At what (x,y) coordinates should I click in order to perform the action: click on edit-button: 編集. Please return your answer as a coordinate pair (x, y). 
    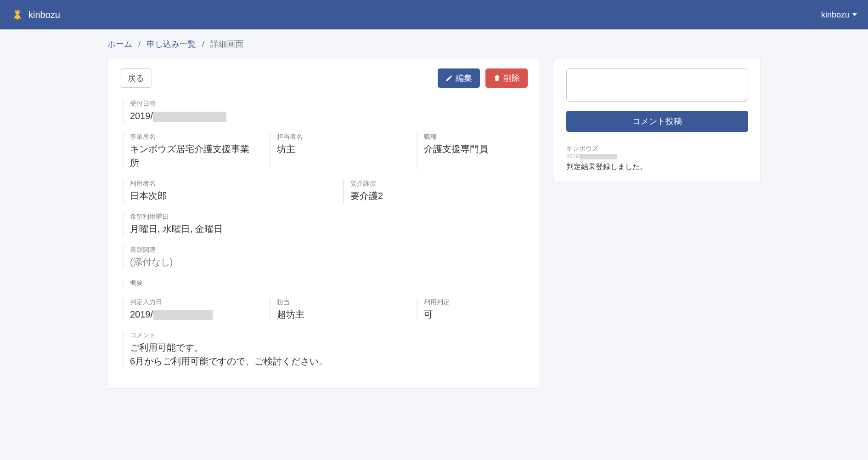
    Looking at the image, I should click on (459, 78).